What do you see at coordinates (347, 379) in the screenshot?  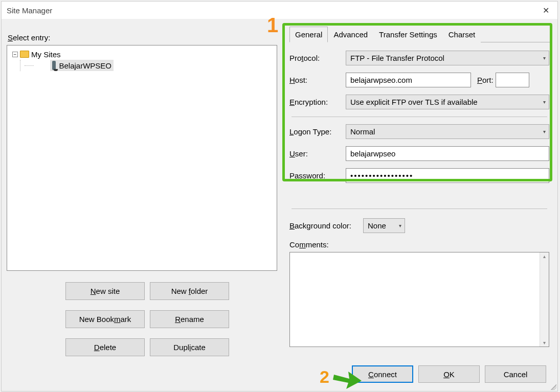 I see `green-arrow-icon` at bounding box center [347, 379].